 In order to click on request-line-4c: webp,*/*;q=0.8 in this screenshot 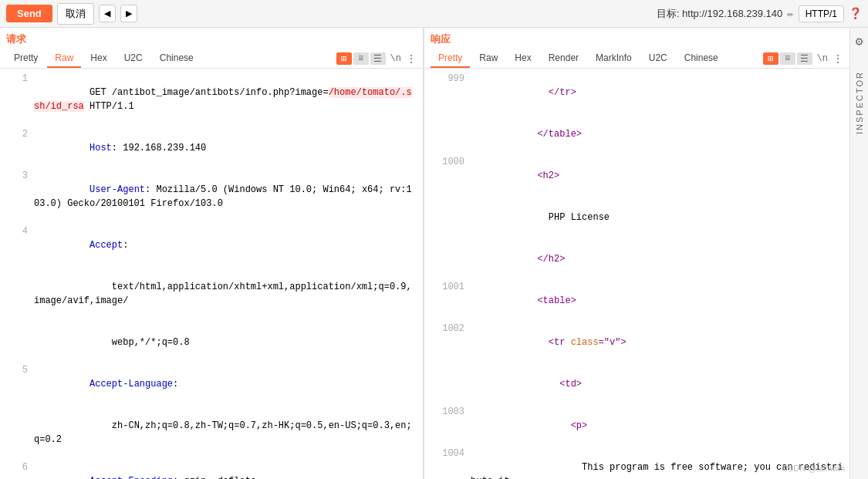, I will do `click(211, 342)`.